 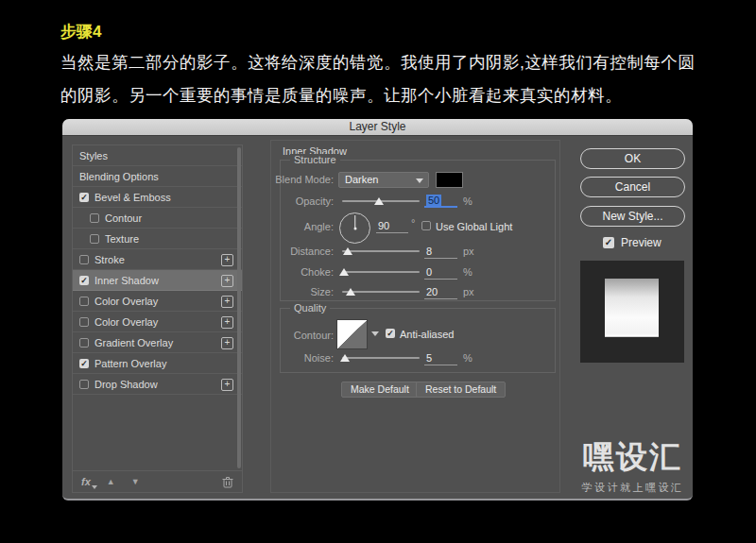 What do you see at coordinates (378, 127) in the screenshot?
I see `dialog-title: Layer Style` at bounding box center [378, 127].